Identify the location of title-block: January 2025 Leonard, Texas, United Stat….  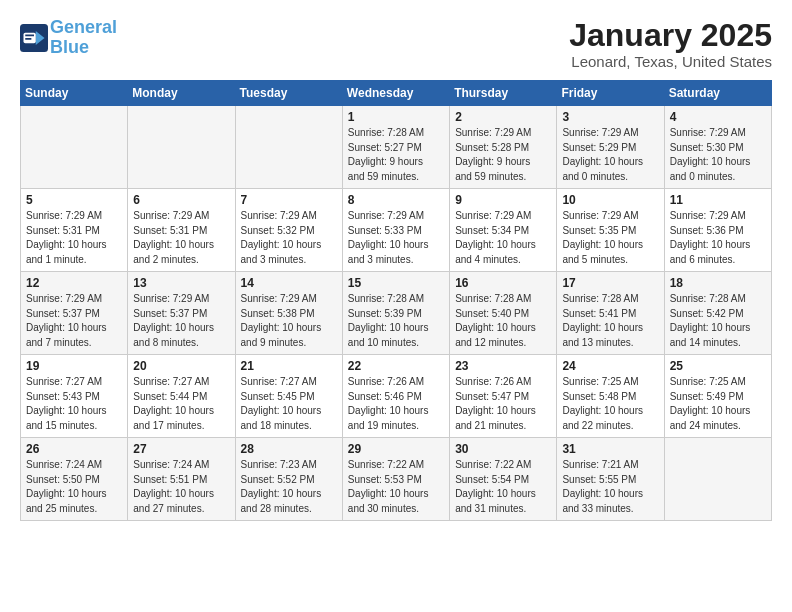
(670, 44).